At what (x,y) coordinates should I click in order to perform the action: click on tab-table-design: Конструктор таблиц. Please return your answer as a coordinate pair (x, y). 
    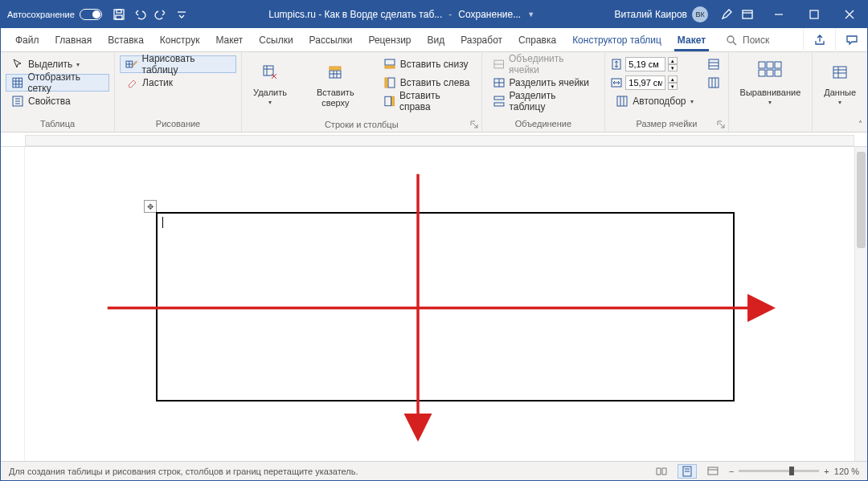
    Looking at the image, I should click on (617, 40).